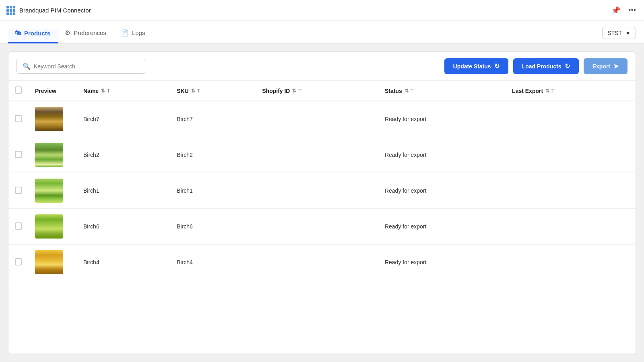 The height and width of the screenshot is (362, 644). Describe the element at coordinates (322, 262) in the screenshot. I see `table-row: Birch4 Birch4 Ready for export` at that location.